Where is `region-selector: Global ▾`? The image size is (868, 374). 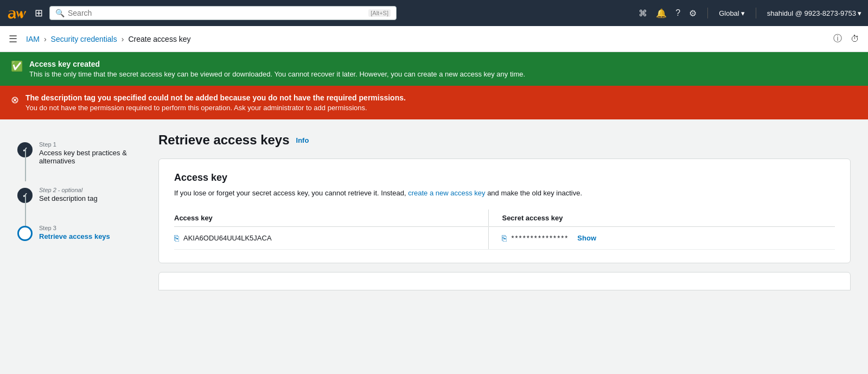 region-selector: Global ▾ is located at coordinates (732, 13).